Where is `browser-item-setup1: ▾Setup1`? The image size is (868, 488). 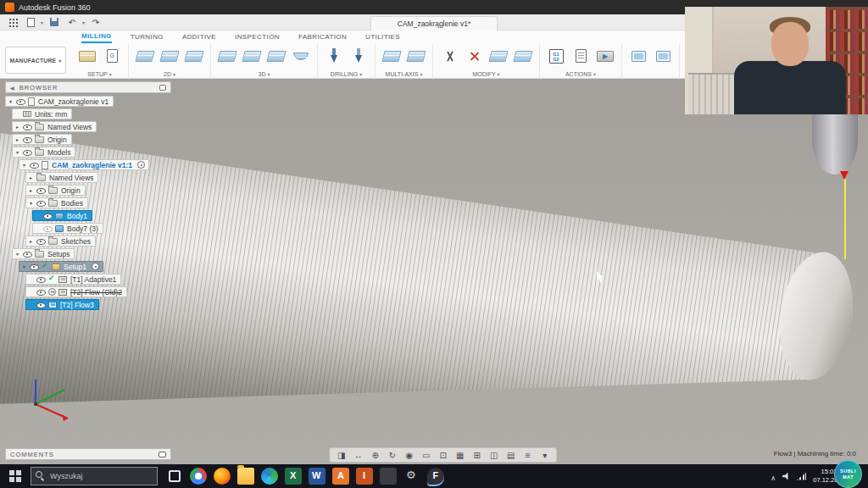 browser-item-setup1: ▾Setup1 is located at coordinates (61, 266).